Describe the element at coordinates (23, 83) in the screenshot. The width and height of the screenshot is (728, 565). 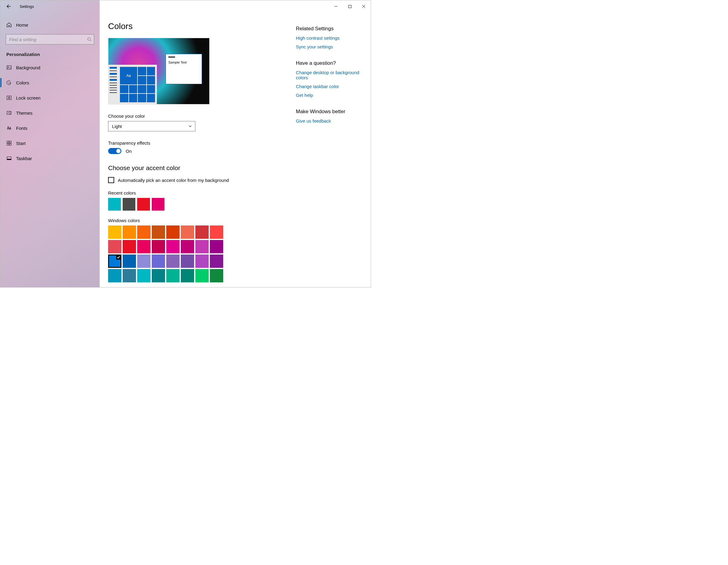
I see `sidebar-item-label: Colors` at that location.